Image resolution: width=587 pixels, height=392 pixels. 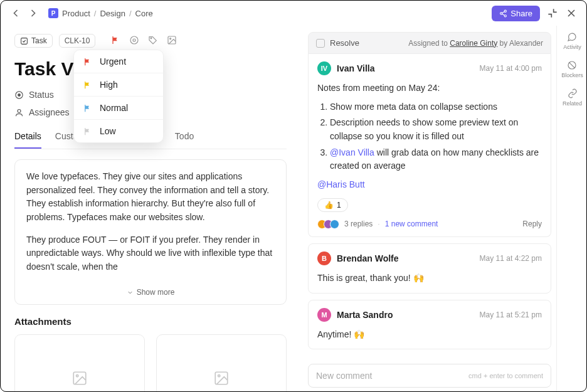 What do you see at coordinates (151, 321) in the screenshot?
I see `attachments-heading: Attachments` at bounding box center [151, 321].